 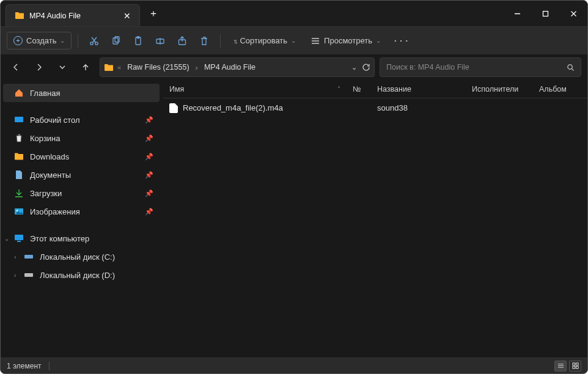 What do you see at coordinates (29, 257) in the screenshot?
I see `disk-icon` at bounding box center [29, 257].